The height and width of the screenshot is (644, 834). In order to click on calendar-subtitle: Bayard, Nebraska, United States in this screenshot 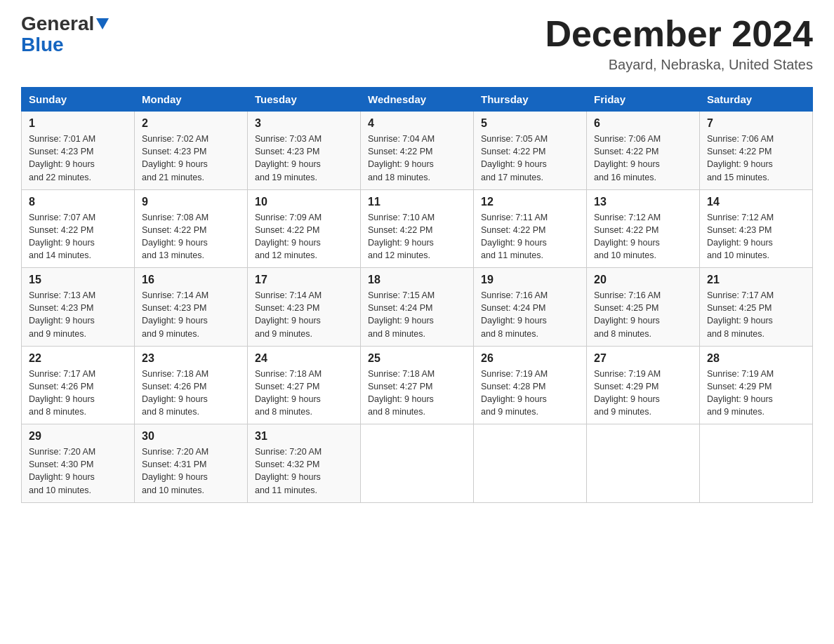, I will do `click(679, 65)`.